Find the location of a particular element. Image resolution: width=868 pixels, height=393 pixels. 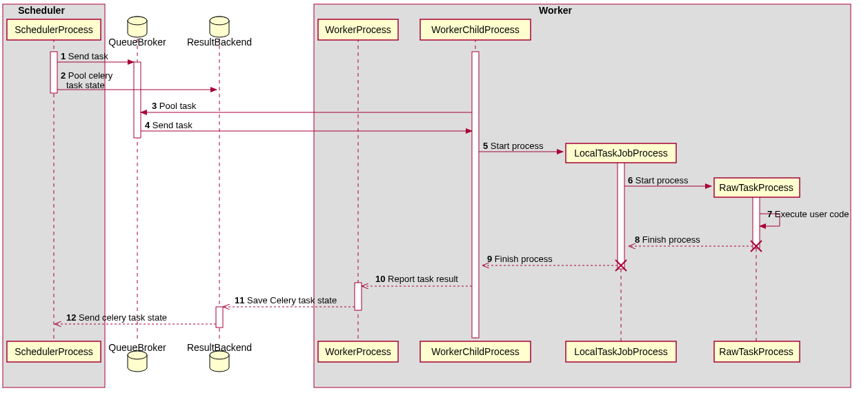

svg-text: 8 Finish process is located at coordinates (668, 240).